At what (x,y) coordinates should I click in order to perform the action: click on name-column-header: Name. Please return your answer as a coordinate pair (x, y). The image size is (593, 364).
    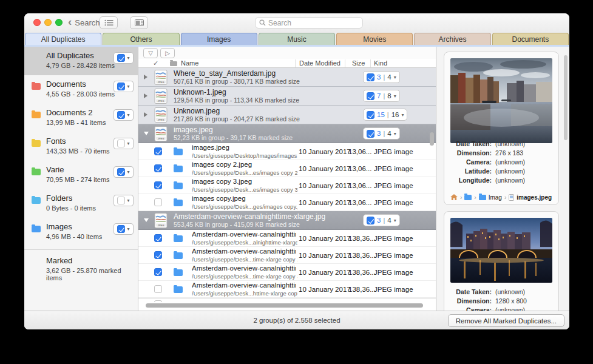
    Looking at the image, I should click on (189, 63).